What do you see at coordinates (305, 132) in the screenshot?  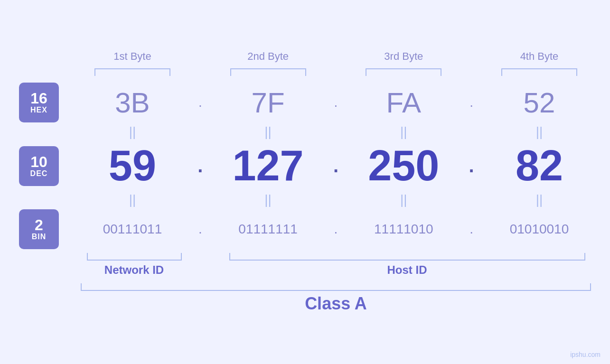 I see `equals-row-1: || || || ||` at bounding box center [305, 132].